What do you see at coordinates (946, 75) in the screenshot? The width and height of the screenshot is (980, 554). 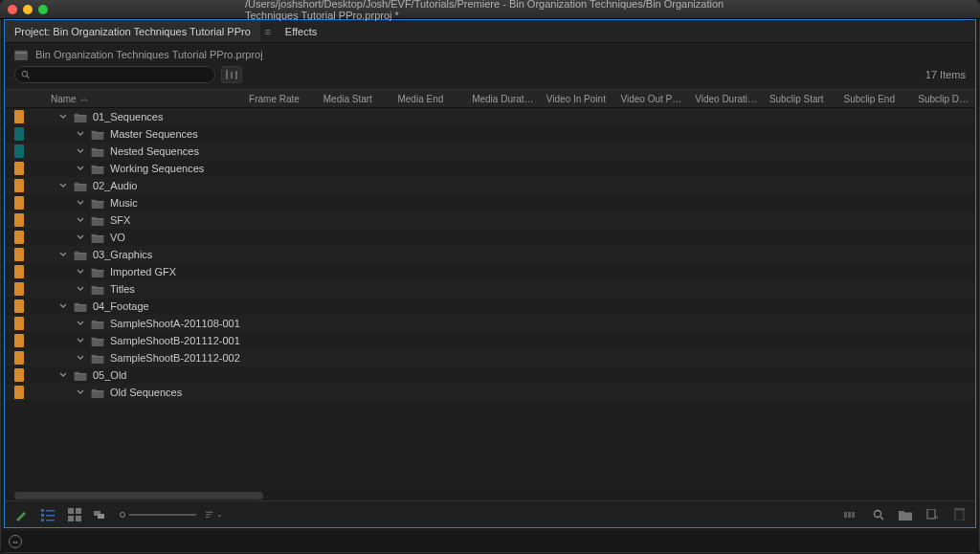 I see `item-count: 17 Items` at bounding box center [946, 75].